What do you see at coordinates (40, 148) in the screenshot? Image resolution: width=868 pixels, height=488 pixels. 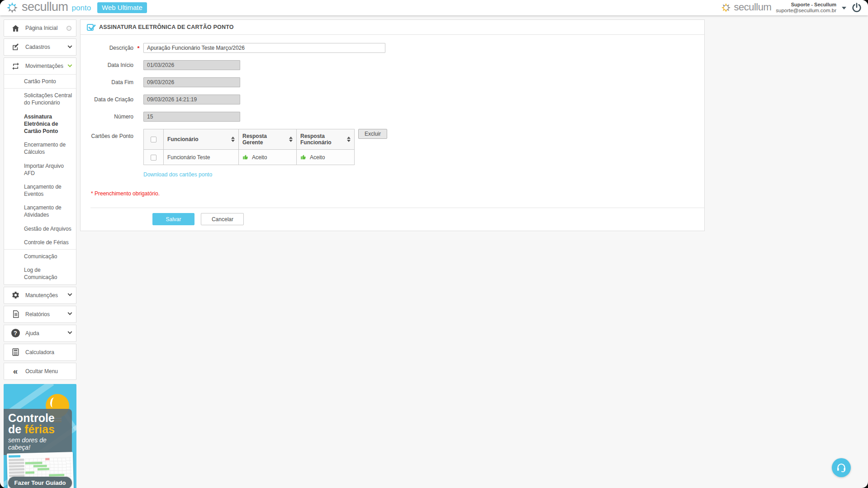 I see `sidebar-item-encerramento: Encerramento de Cálculos` at bounding box center [40, 148].